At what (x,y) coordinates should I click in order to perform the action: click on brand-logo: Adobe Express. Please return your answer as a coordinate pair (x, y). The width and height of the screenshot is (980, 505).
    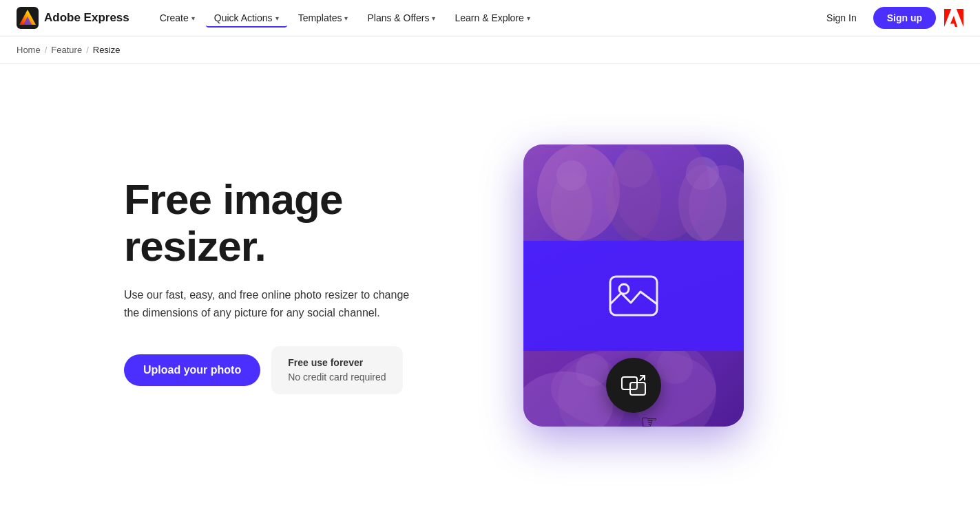
    Looking at the image, I should click on (73, 18).